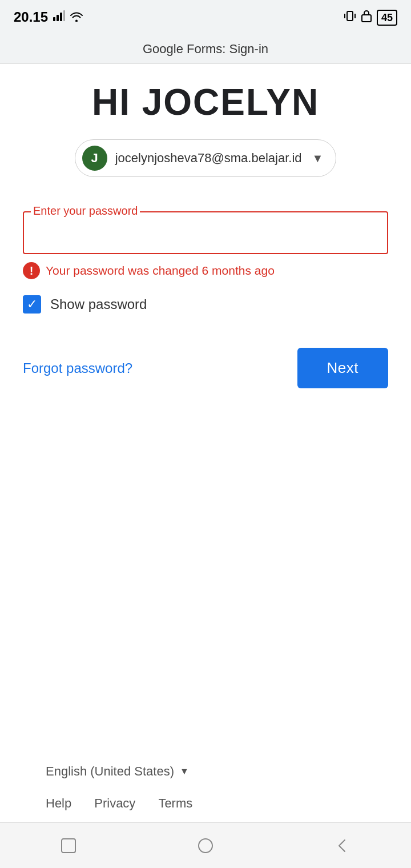  Describe the element at coordinates (31, 271) in the screenshot. I see `warning-icon: !` at that location.